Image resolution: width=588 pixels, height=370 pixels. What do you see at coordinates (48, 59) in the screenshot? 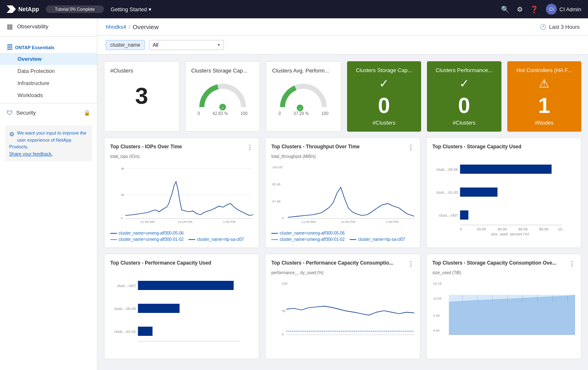
I see `sidebar-item-overview: Overview` at bounding box center [48, 59].